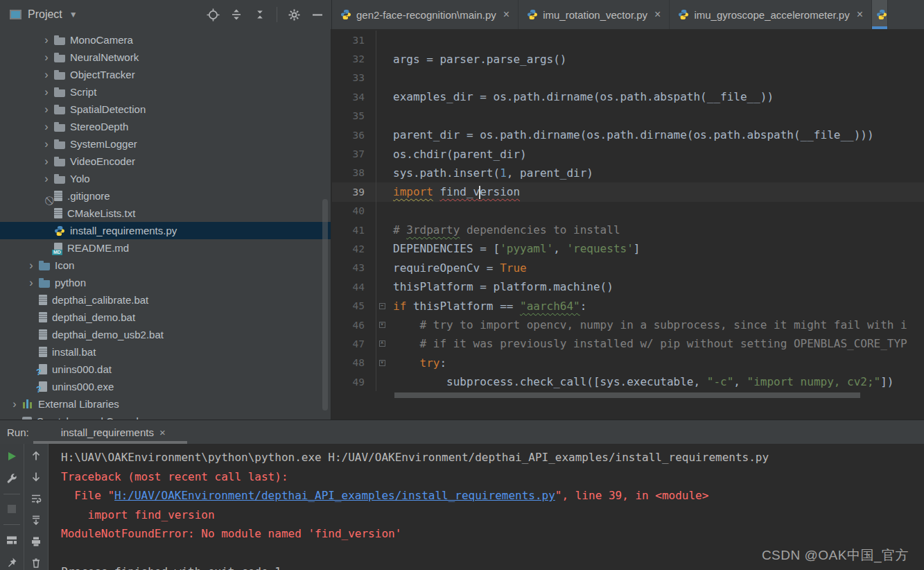 The width and height of the screenshot is (924, 570). What do you see at coordinates (354, 173) in the screenshot?
I see `line-number: 38` at bounding box center [354, 173].